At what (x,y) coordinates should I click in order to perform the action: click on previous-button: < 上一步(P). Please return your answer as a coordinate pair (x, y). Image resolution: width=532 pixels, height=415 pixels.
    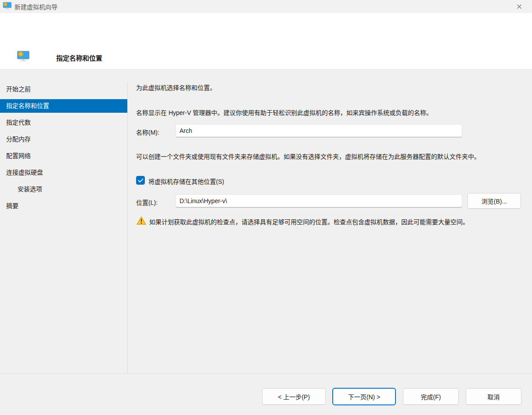
    Looking at the image, I should click on (294, 397).